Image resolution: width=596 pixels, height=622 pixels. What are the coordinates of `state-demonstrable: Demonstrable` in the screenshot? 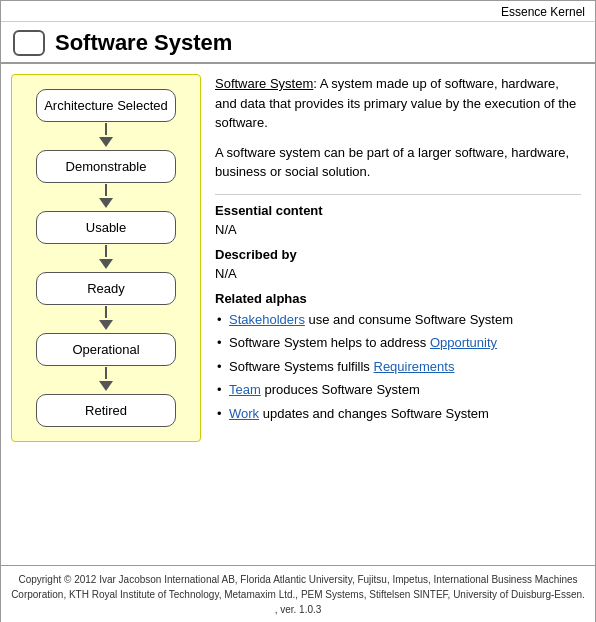 It's located at (106, 166).